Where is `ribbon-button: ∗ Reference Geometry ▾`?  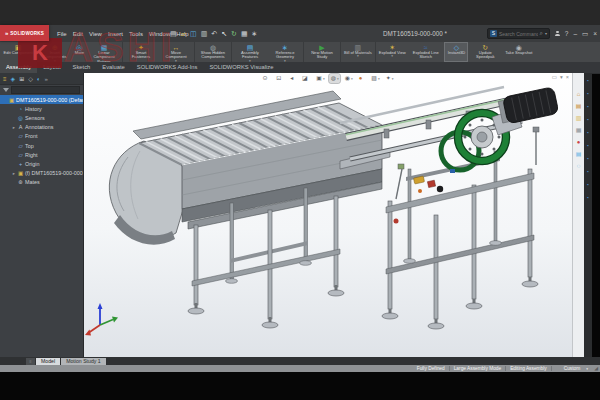 ribbon-button: ∗ Reference Geometry ▾ is located at coordinates (284, 52).